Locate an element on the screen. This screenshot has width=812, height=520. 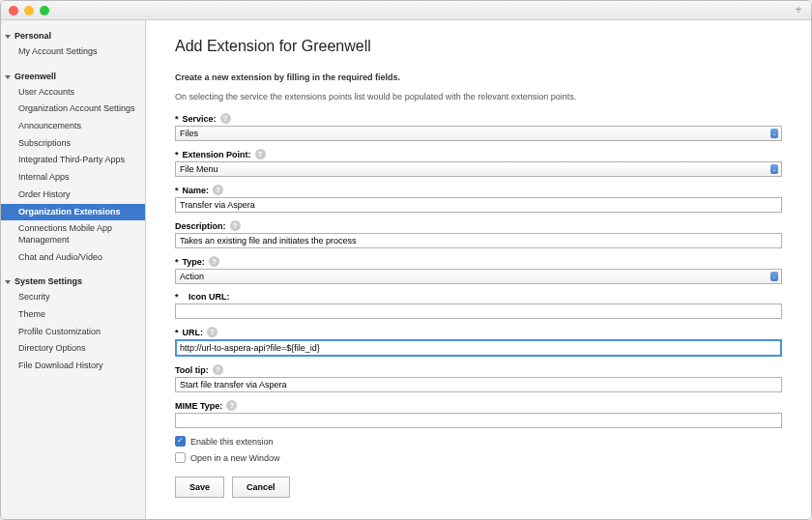
field-description: Description:? is located at coordinates (478, 234).